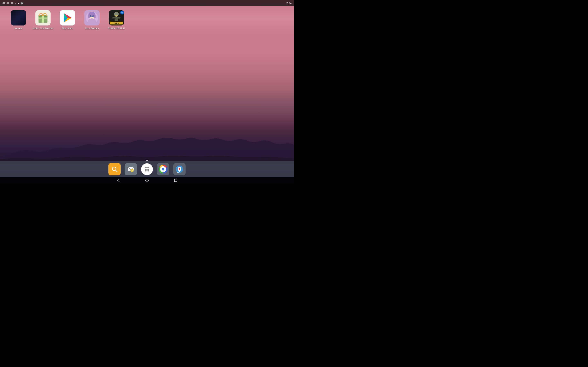 The image size is (588, 367). What do you see at coordinates (115, 169) in the screenshot?
I see `dock-search` at bounding box center [115, 169].